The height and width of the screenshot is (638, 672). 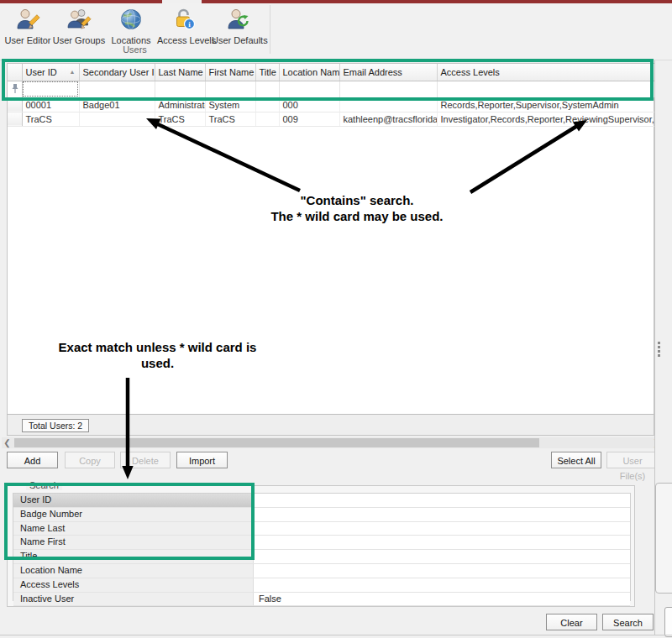 What do you see at coordinates (79, 19) in the screenshot?
I see `user-groups-icon` at bounding box center [79, 19].